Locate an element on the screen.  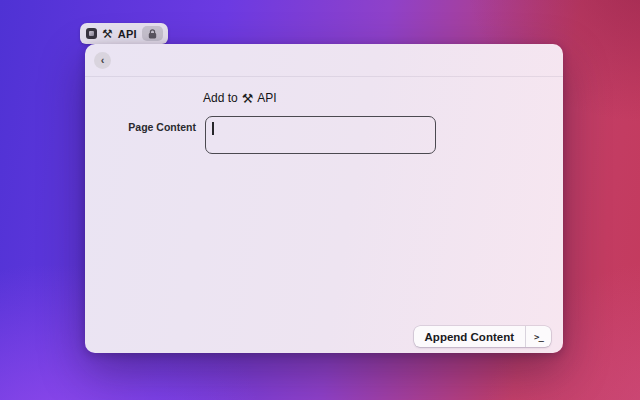
lock-icon is located at coordinates (152, 34).